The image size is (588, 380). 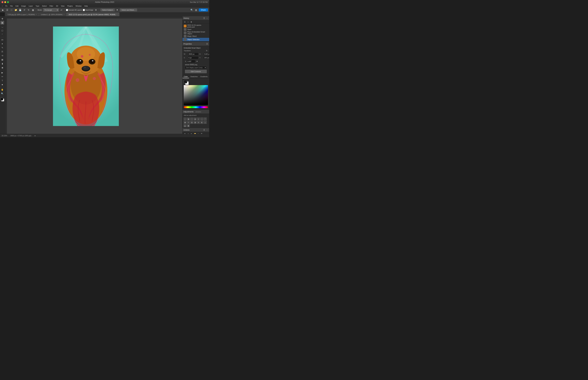 I want to click on properties-menu-btn: ☰, so click(x=207, y=44).